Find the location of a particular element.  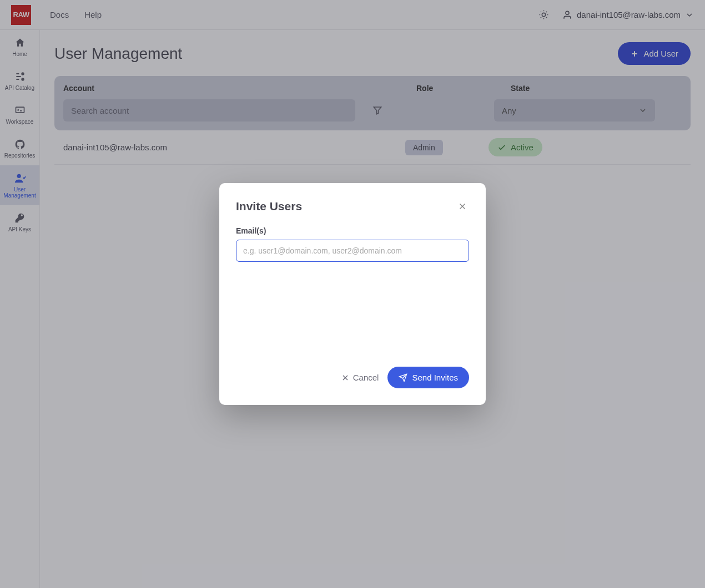

modal-header: Invite Users is located at coordinates (352, 206).